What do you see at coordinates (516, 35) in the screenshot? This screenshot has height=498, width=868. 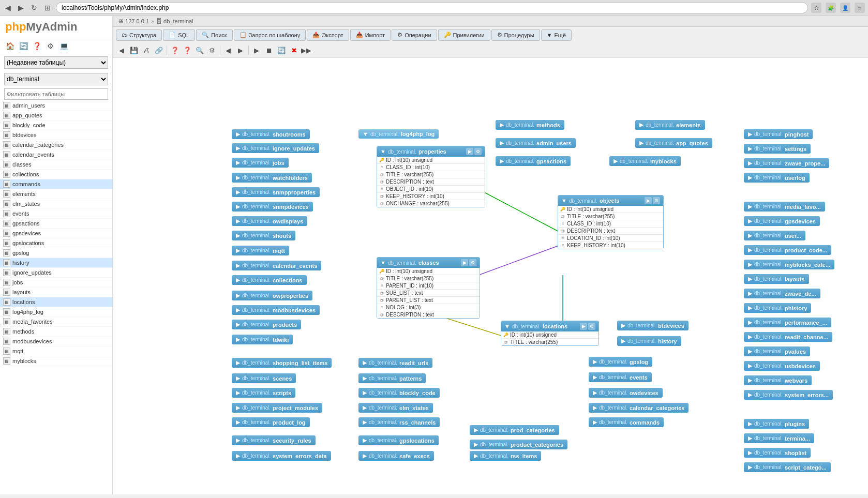 I see `tab-procedures: ⚙Процедуры` at bounding box center [516, 35].